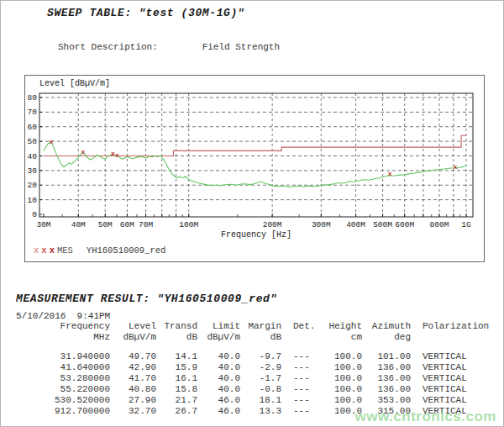 The width and height of the screenshot is (504, 427). I want to click on table-header-row: FrequencyLevelTransdLimitMarginDet.Heigh…, so click(254, 326).